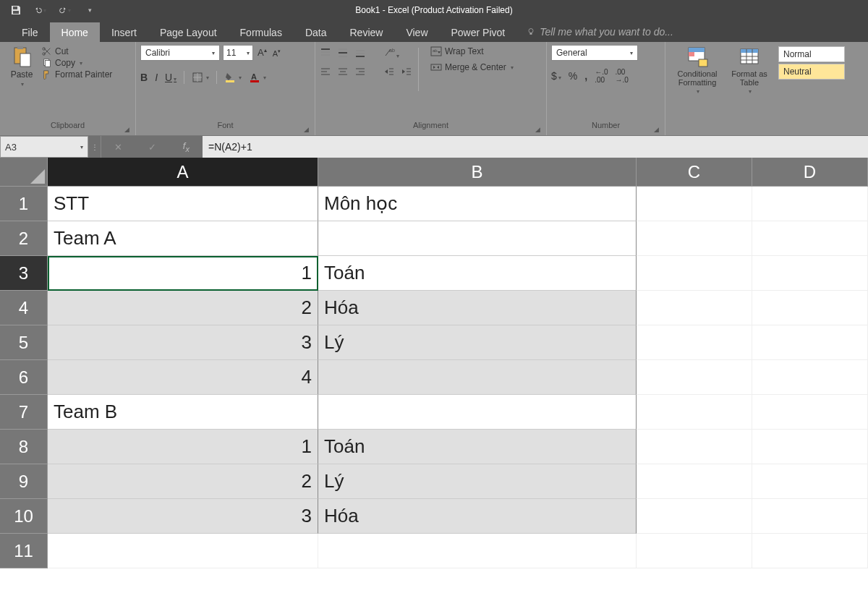 This screenshot has height=614, width=868. I want to click on undo-icon: ▾, so click(41, 10).